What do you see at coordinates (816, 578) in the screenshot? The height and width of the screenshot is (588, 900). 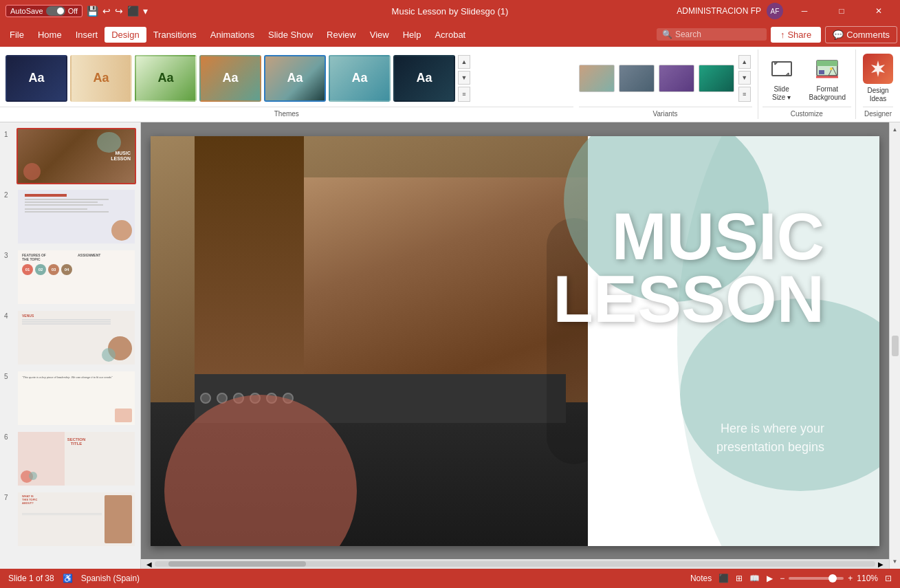 I see `zoom-slider` at bounding box center [816, 578].